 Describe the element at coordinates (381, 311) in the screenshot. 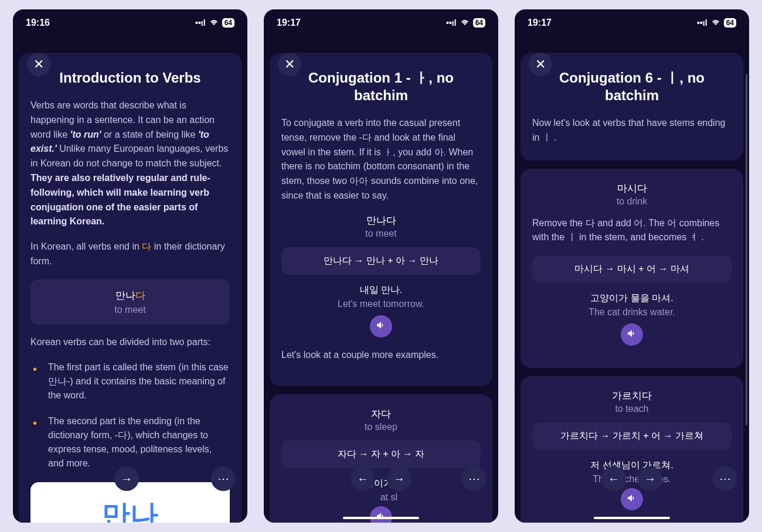

I see `example-sentence-1: 내일 만나. Let's meet tomorrow.` at that location.